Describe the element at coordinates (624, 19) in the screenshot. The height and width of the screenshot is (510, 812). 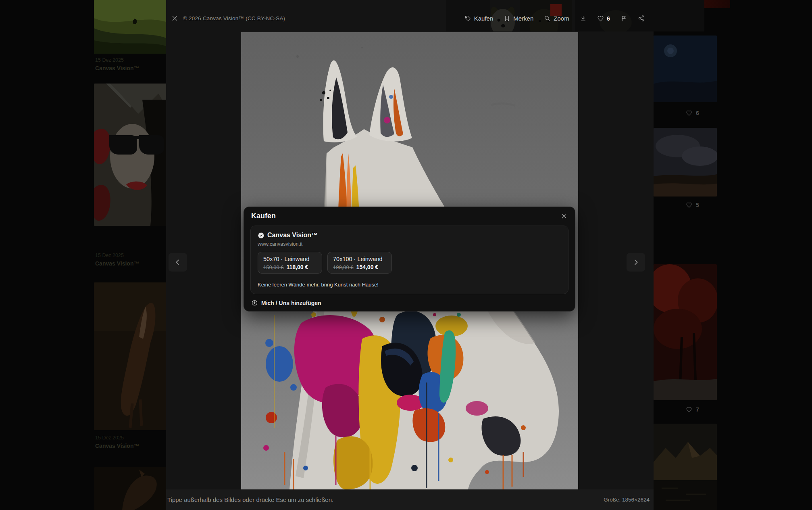
I see `flag-icon` at that location.